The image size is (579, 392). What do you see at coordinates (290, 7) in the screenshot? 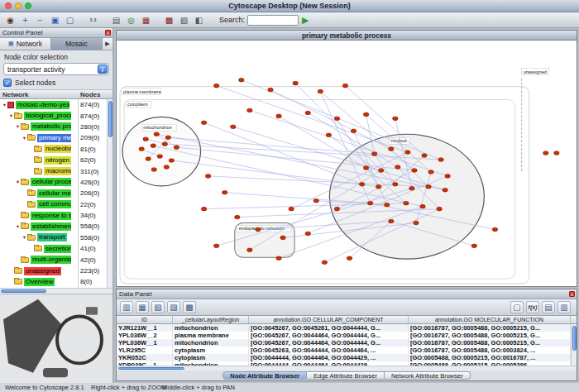
I see `window-titlebar: Cytoscape Desktop (New Session)` at bounding box center [290, 7].